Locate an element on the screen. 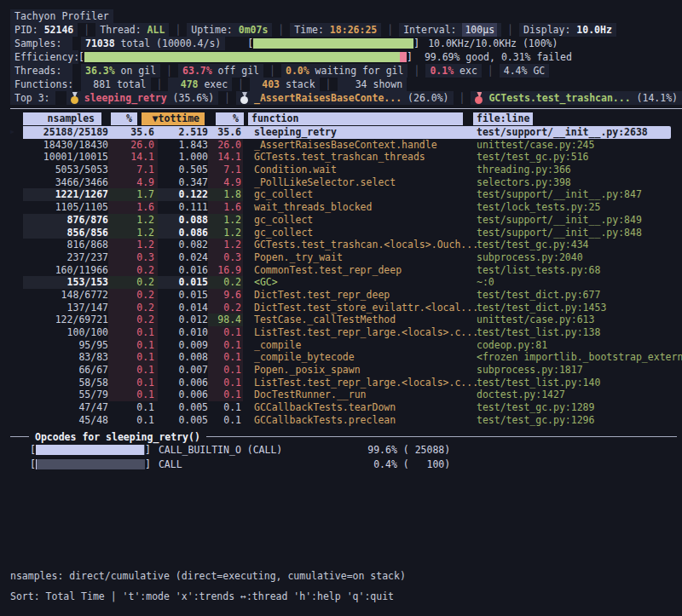  legend-line: nsamples: direct/cumulative (direct=exec… is located at coordinates (208, 576).